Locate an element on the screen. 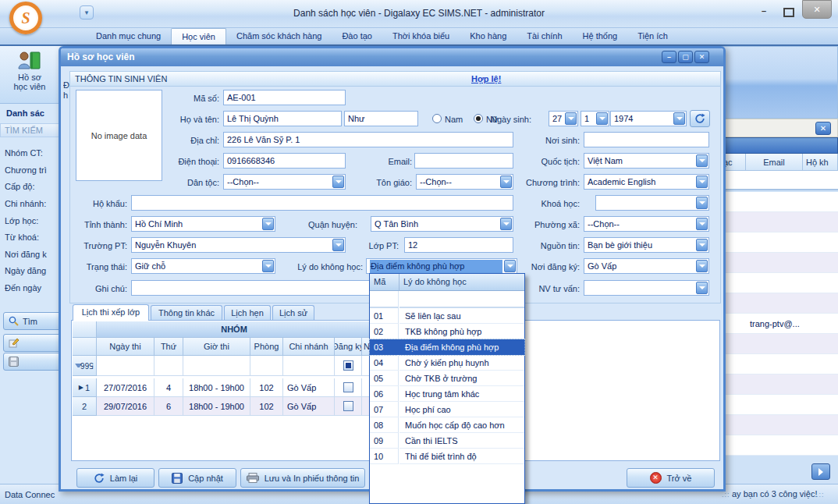 Image resolution: width=838 pixels, height=504 pixels. dialog-close-button: ✕ is located at coordinates (702, 57).